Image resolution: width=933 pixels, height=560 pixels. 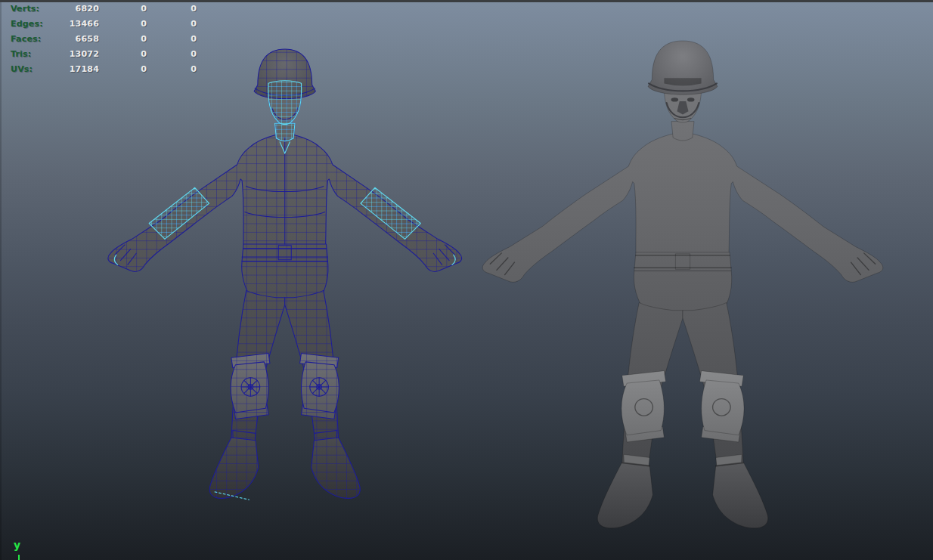 What do you see at coordinates (77, 41) in the screenshot?
I see `hud-value: 6658` at bounding box center [77, 41].